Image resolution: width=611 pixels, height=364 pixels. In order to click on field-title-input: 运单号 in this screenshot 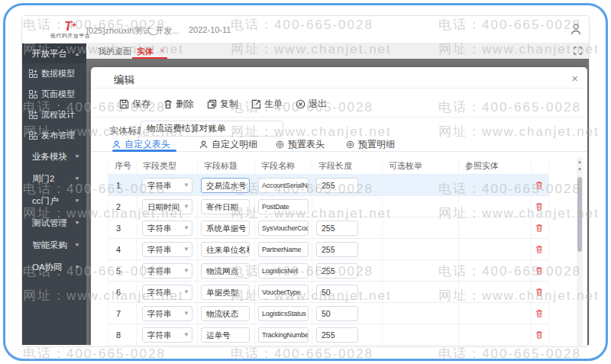, I will do `click(225, 335)`.